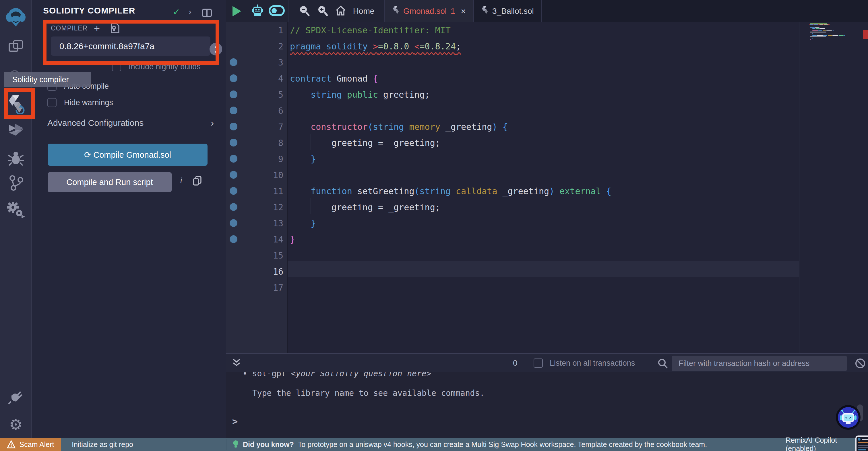 The image size is (868, 451). I want to click on remixai-robot-icon, so click(257, 11).